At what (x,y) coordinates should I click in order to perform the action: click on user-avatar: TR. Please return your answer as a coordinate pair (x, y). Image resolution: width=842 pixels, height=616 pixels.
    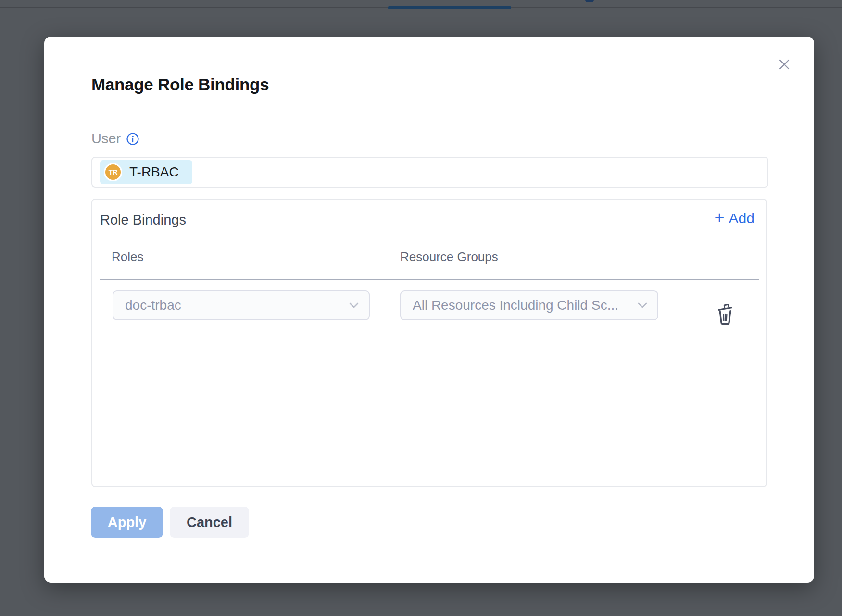
    Looking at the image, I should click on (113, 172).